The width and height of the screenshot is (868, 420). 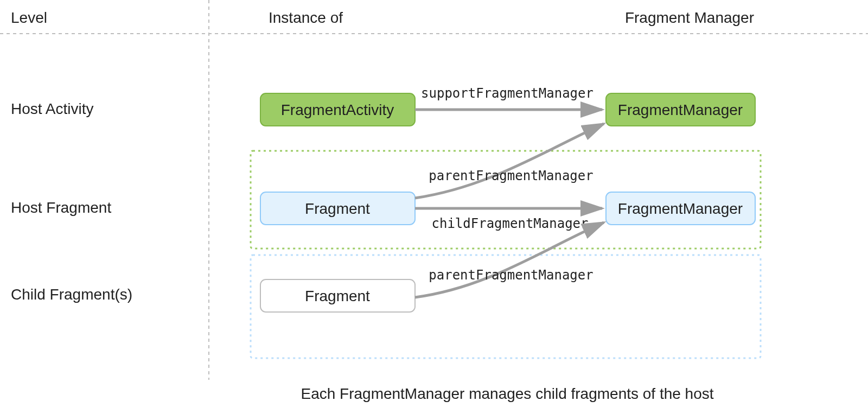 What do you see at coordinates (52, 109) in the screenshot?
I see `level-host-activity: Host Activity` at bounding box center [52, 109].